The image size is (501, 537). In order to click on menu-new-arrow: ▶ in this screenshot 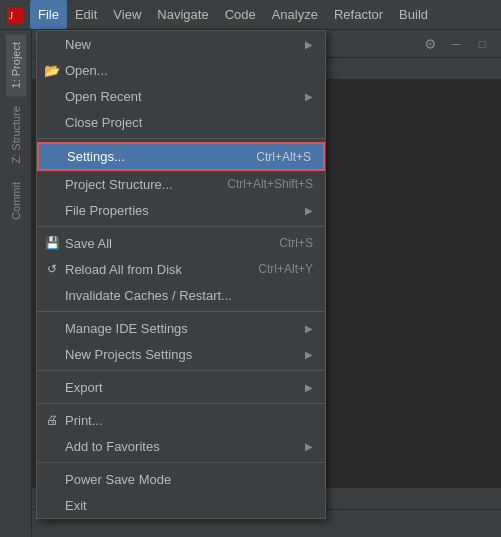, I will do `click(309, 44)`.